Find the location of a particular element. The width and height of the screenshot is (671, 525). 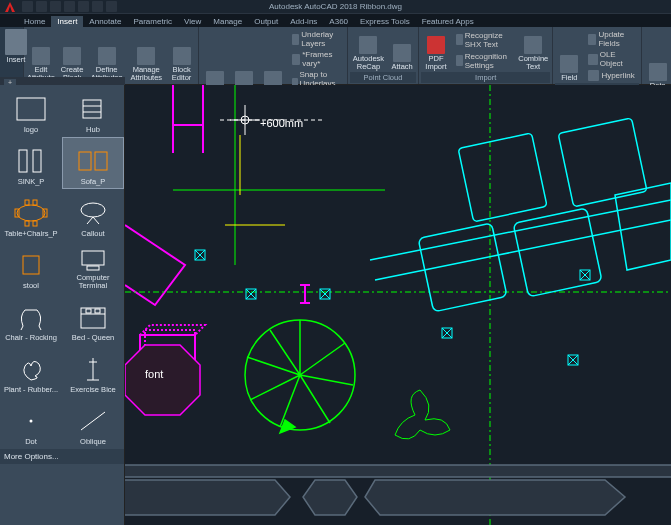

qat-plot-icon is located at coordinates (84, 6).